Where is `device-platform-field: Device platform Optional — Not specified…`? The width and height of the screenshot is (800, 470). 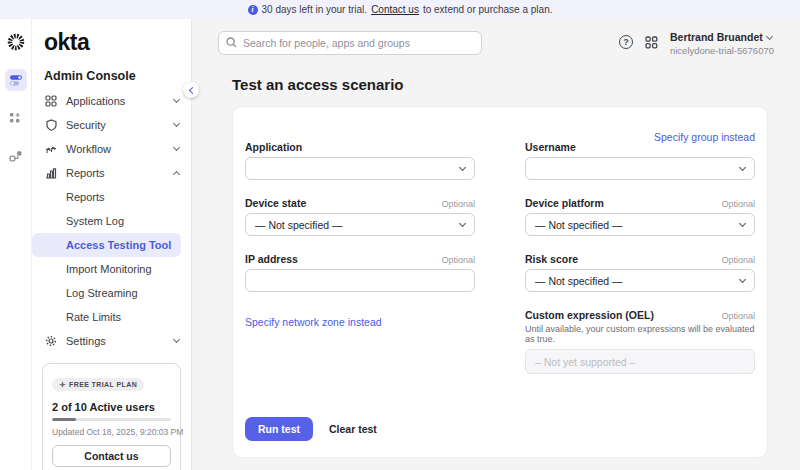 device-platform-field: Device platform Optional — Not specified… is located at coordinates (640, 216).